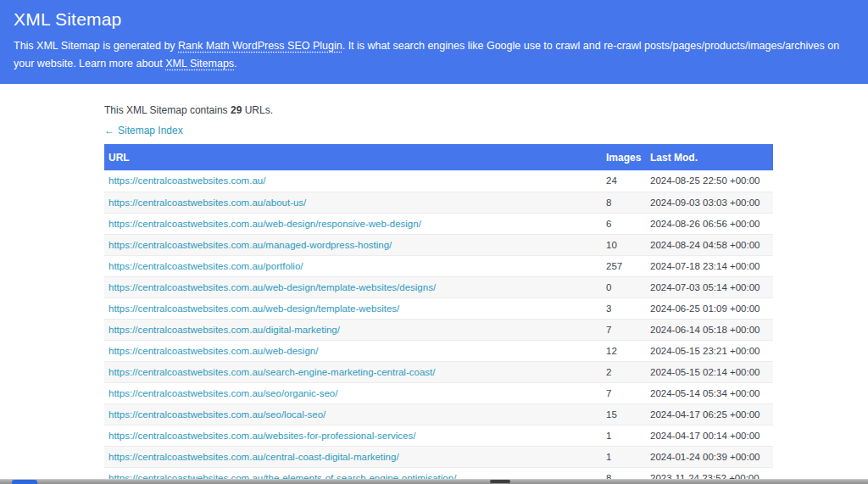  Describe the element at coordinates (353, 202) in the screenshot. I see `url-cell: https://centralcoastwebsites.com.au/abou…` at that location.